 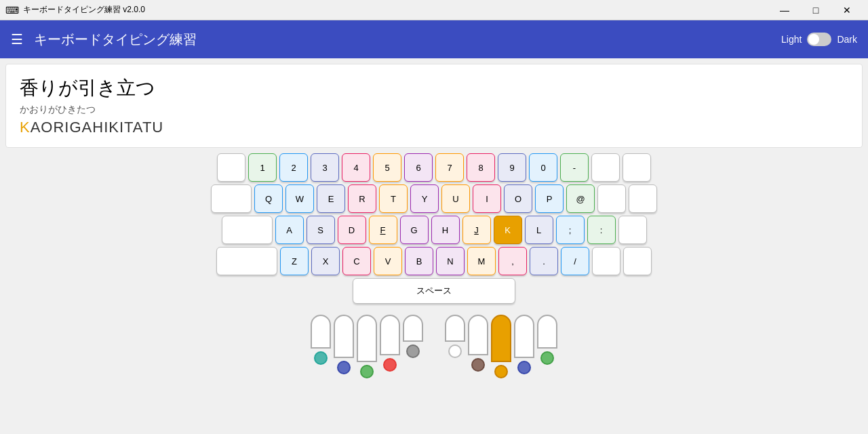 I want to click on key-t: T, so click(x=393, y=199).